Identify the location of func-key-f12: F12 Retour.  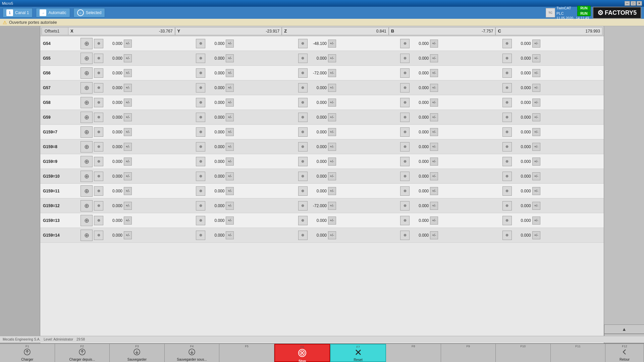
(625, 353).